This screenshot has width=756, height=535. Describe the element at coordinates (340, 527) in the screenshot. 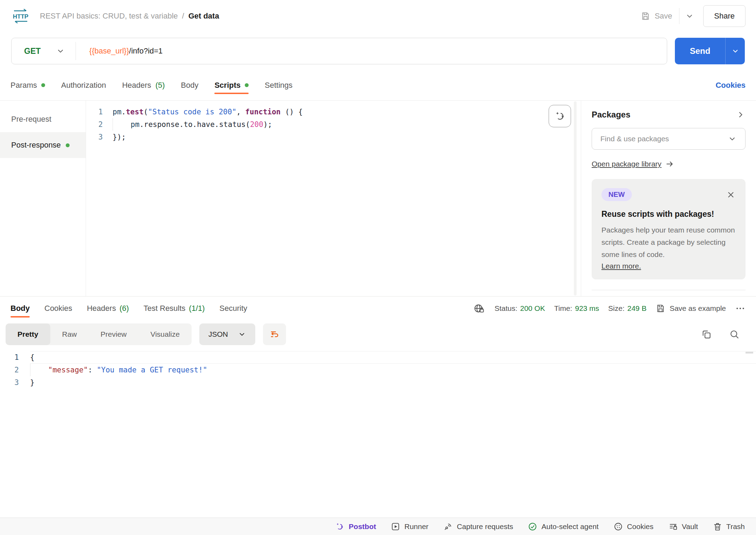

I see `postbot-icon` at that location.